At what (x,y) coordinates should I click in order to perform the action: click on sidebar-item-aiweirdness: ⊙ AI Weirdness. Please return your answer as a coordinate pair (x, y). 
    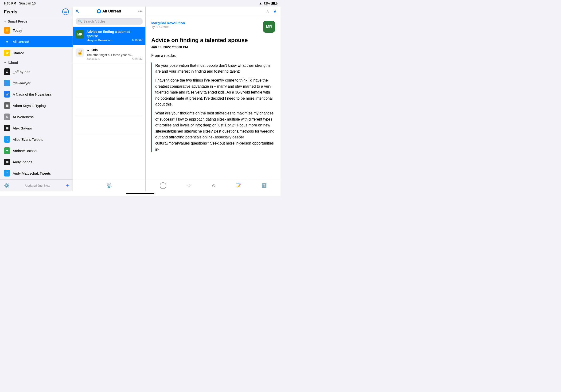
    Looking at the image, I should click on (36, 117).